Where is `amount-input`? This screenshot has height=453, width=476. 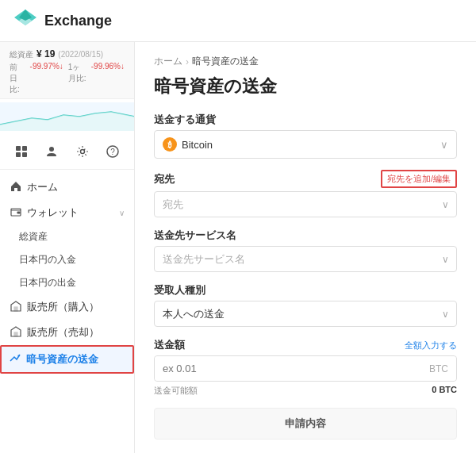
amount-input is located at coordinates (305, 368).